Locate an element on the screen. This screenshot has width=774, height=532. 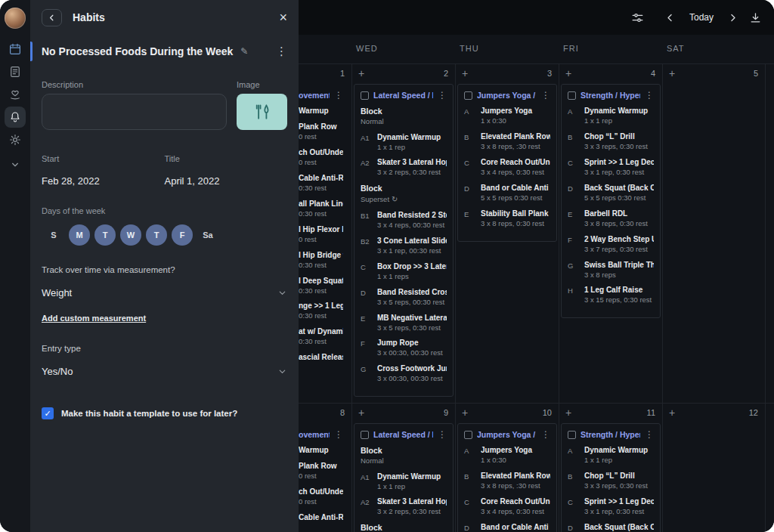
template-checkbox: ✓ is located at coordinates (48, 413).